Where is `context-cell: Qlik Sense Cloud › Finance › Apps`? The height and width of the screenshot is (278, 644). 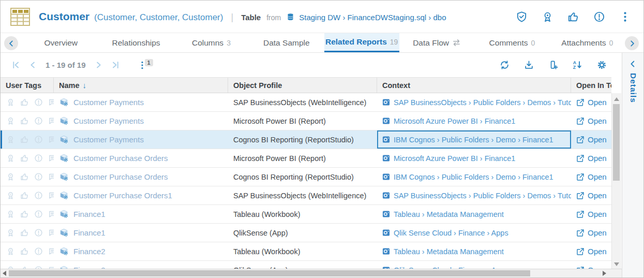
context-cell: Qlik Sense Cloud › Finance › Apps is located at coordinates (474, 233).